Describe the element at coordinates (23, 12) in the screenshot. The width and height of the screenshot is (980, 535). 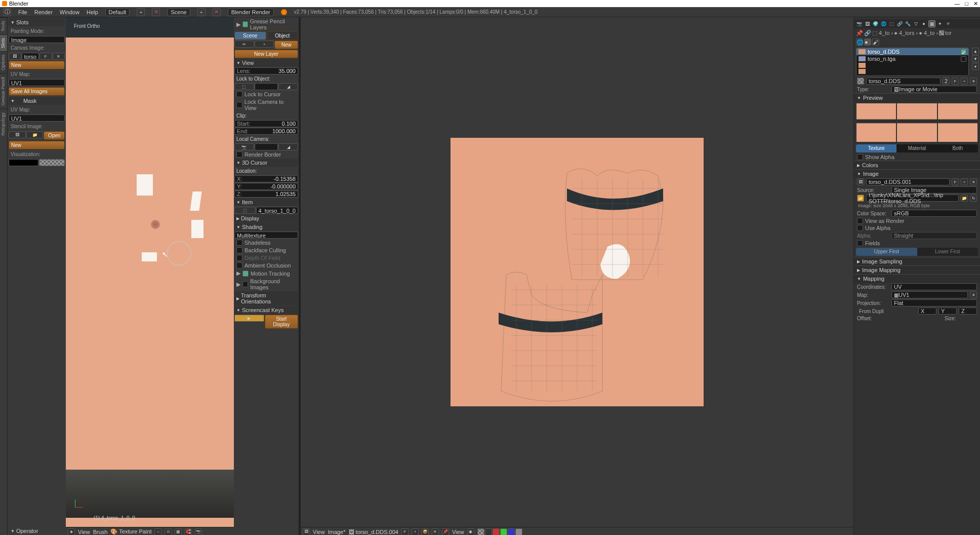
I see `menu-file: File` at that location.